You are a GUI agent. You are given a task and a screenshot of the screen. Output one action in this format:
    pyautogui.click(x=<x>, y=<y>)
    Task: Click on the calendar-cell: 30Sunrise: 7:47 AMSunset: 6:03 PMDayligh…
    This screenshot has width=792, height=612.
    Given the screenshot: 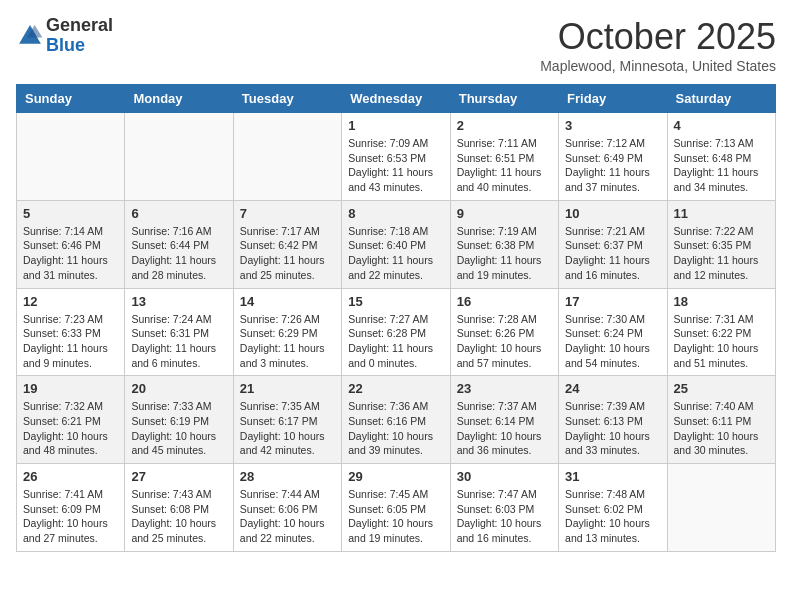 What is the action you would take?
    pyautogui.click(x=504, y=508)
    